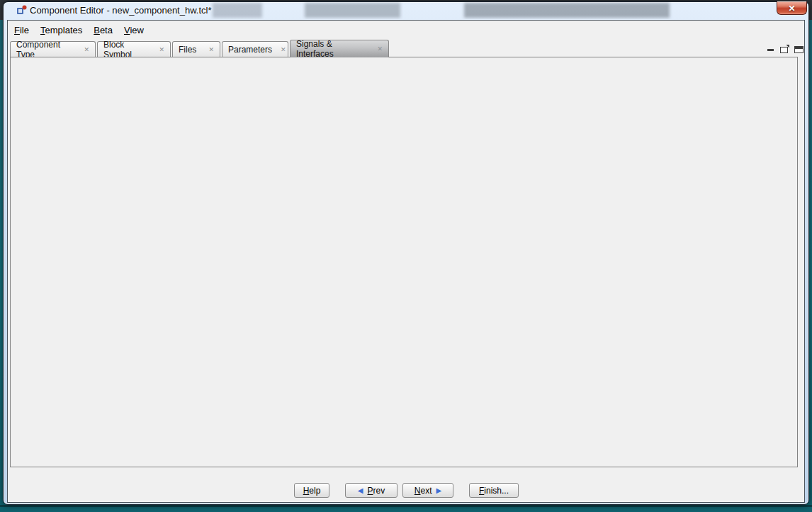 This screenshot has height=512, width=812. Describe the element at coordinates (494, 491) in the screenshot. I see `button-label: Finish...` at that location.